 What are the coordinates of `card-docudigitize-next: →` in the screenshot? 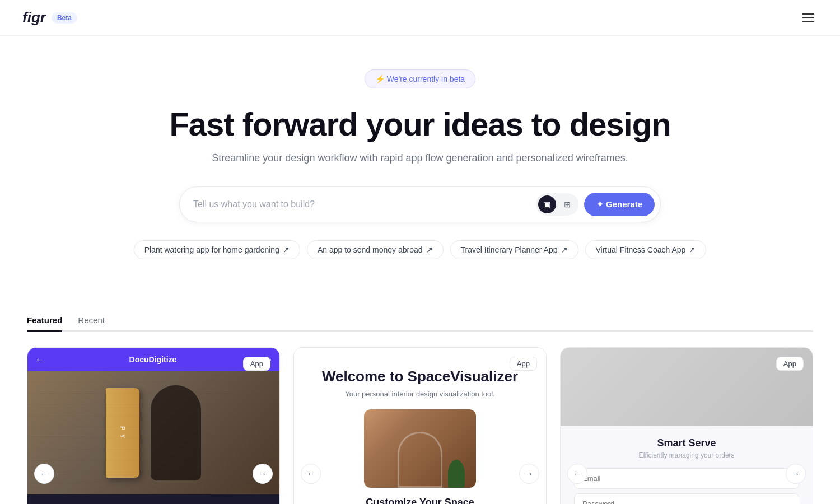 It's located at (263, 474).